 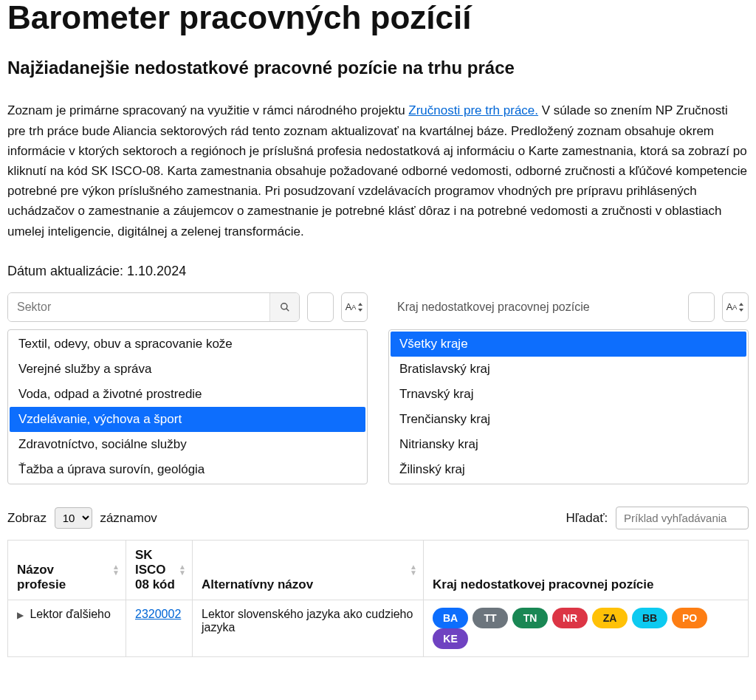 I want to click on listbox-item: Trnavský kraj, so click(x=568, y=394).